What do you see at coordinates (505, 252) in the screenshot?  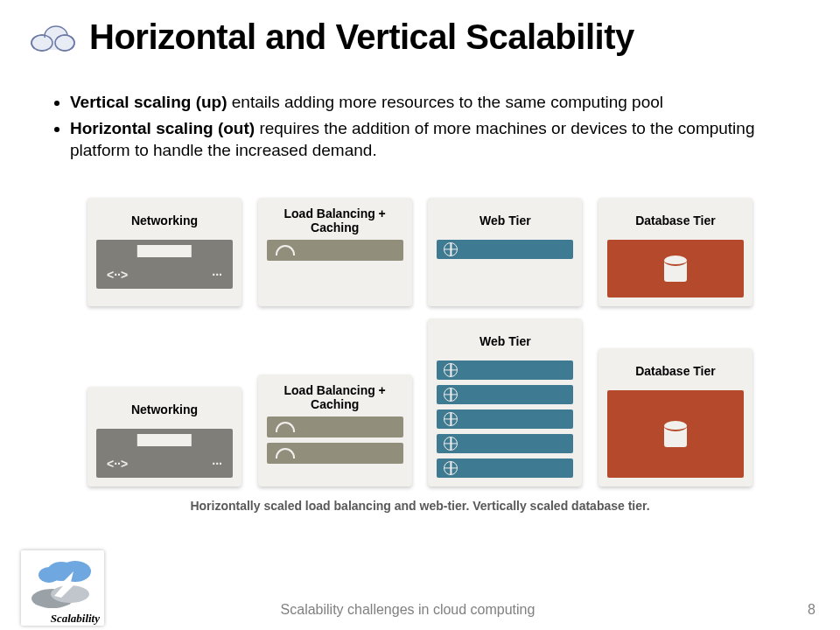 I see `card-webtier-1: Web Tier` at bounding box center [505, 252].